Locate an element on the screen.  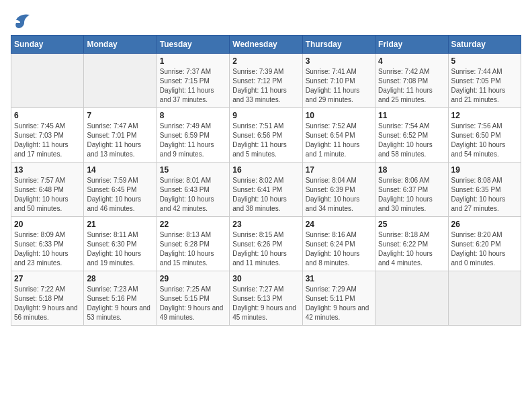
calendar-cell: 29Sunrise: 7:25 AM Sunset: 5:15 PM Dayli… is located at coordinates (193, 298).